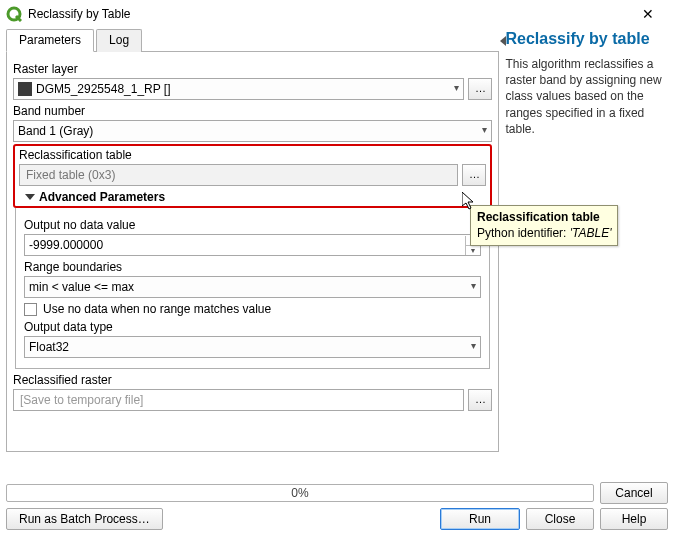 This screenshot has height=537, width=674. I want to click on run-batch-button: Run as Batch Process…, so click(84, 519).